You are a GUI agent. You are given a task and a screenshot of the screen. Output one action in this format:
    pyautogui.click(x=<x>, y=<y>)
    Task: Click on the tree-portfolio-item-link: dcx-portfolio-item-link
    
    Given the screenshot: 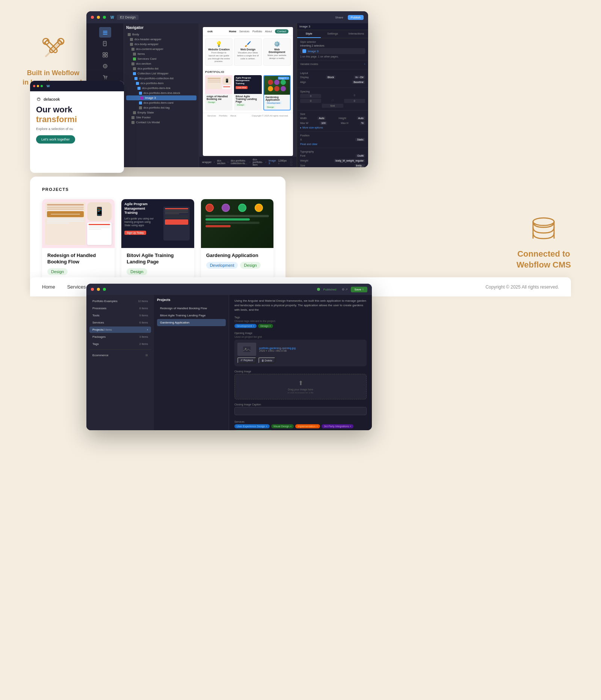 What is the action you would take?
    pyautogui.click(x=162, y=88)
    